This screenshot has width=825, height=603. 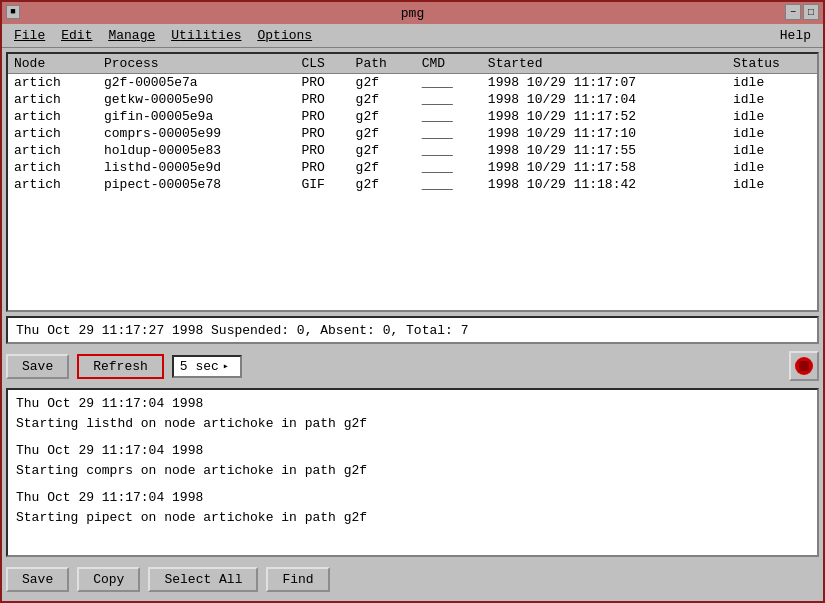 I want to click on table-cell: pipect-00005e78, so click(x=196, y=184).